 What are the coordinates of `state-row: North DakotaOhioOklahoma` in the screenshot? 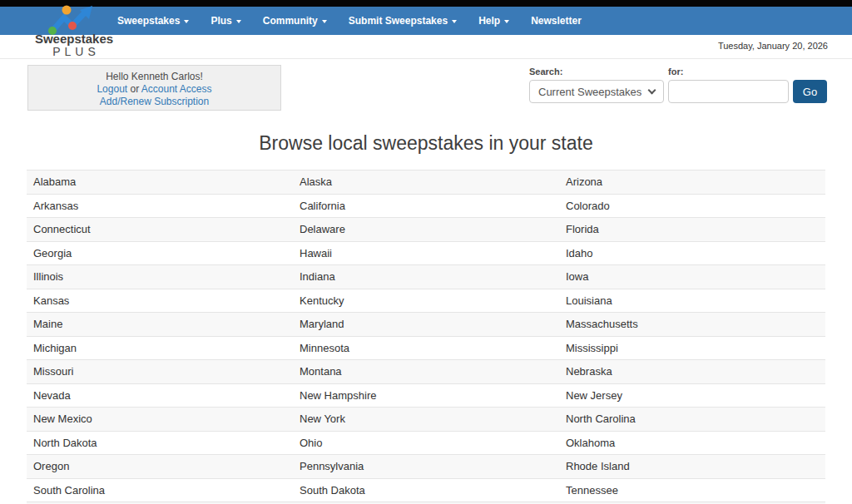 It's located at (426, 444).